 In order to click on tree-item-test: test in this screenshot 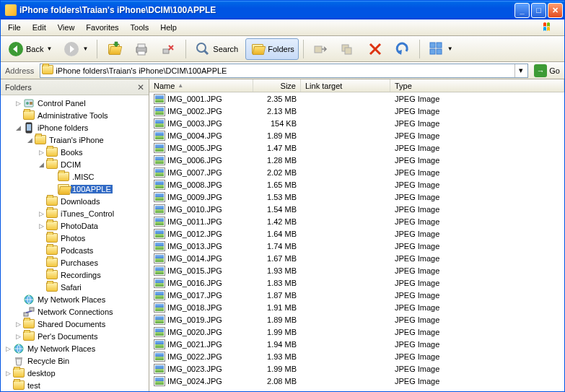, I will do `click(75, 386)`.